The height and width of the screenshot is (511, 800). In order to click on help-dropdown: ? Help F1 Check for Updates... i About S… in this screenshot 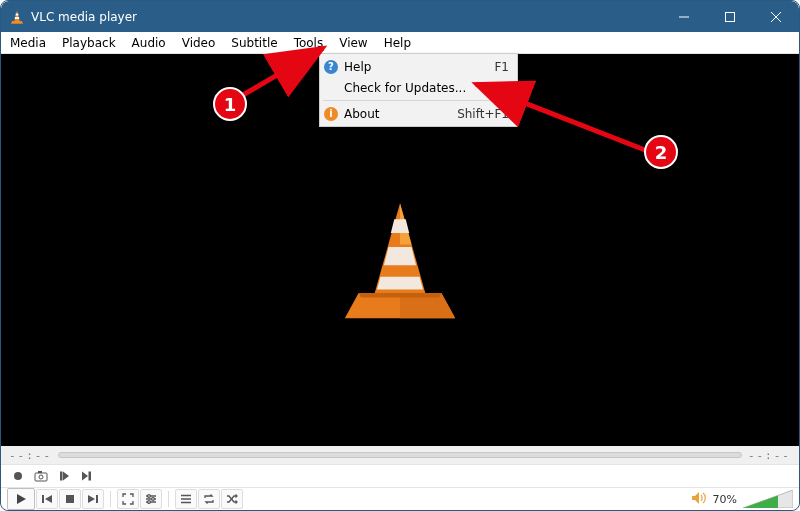, I will do `click(418, 90)`.